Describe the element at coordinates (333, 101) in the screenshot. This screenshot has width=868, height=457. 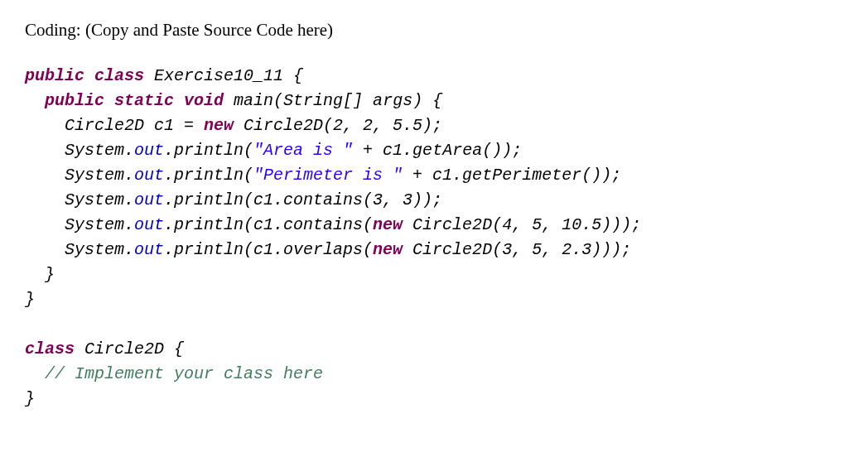
I see `code-text: main(String[] args) {` at that location.